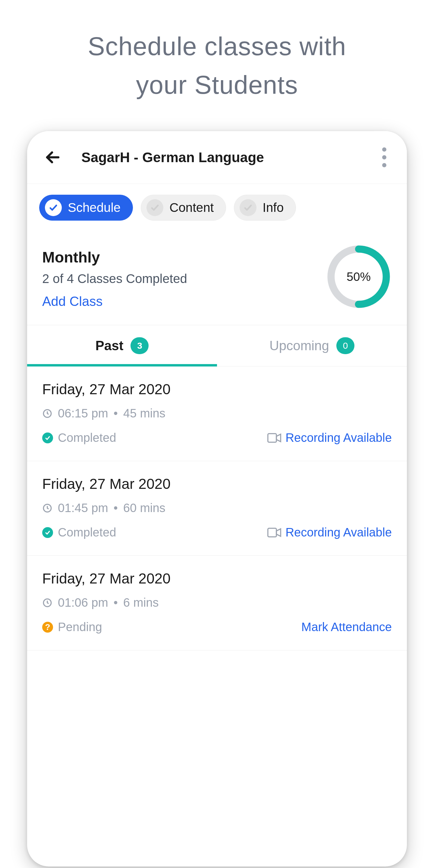  I want to click on main-tabs: Schedule Content Info, so click(217, 208).